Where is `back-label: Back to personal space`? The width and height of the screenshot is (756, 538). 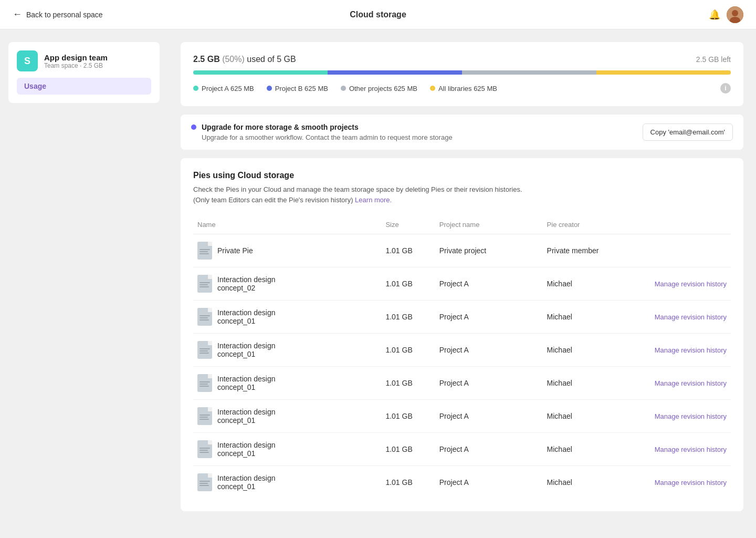 back-label: Back to personal space is located at coordinates (65, 15).